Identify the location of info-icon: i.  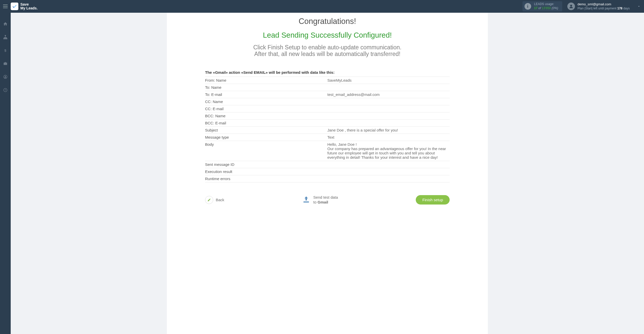
(528, 6).